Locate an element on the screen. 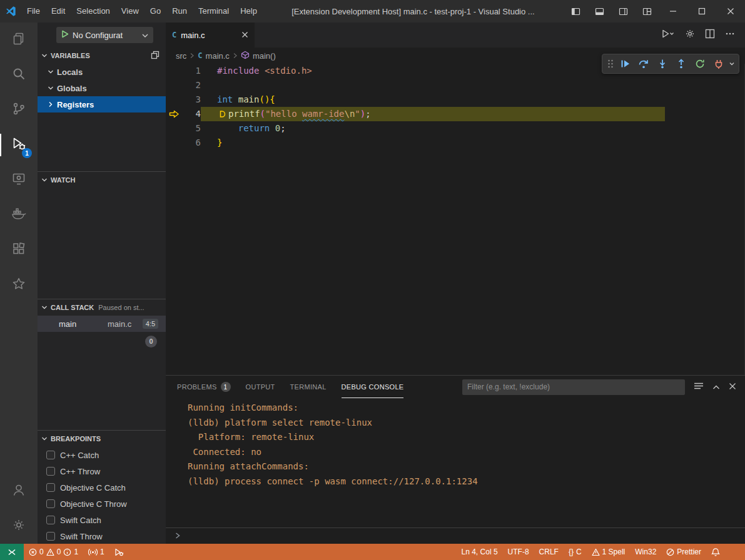 This screenshot has width=745, height=560. breakpoint-item: C++ Catch is located at coordinates (101, 455).